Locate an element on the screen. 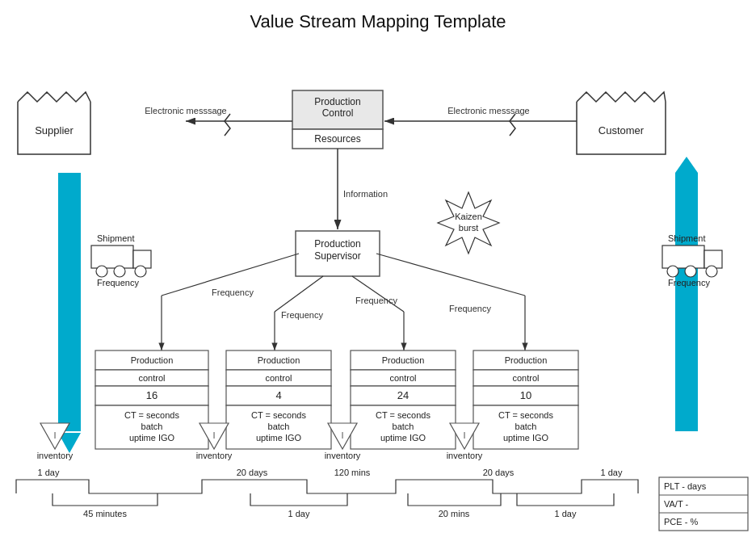  svg-text: 4 is located at coordinates (278, 396).